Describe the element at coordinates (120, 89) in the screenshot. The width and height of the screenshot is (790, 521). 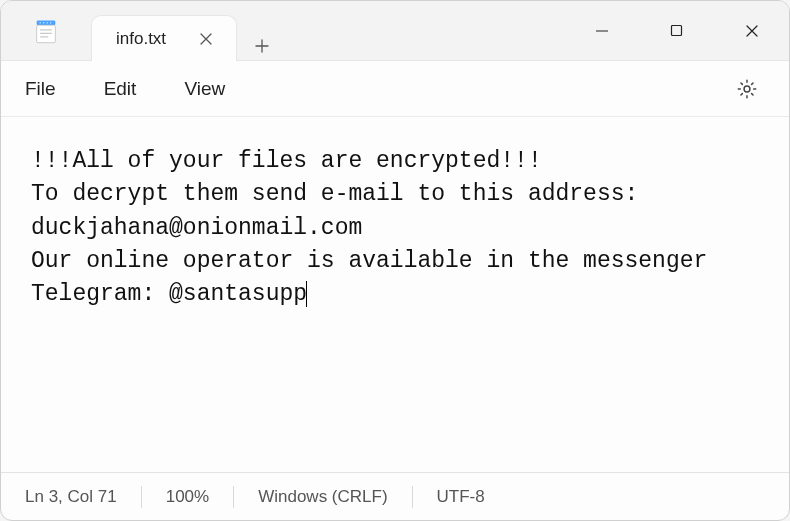
I see `menu-edit: Edit` at that location.